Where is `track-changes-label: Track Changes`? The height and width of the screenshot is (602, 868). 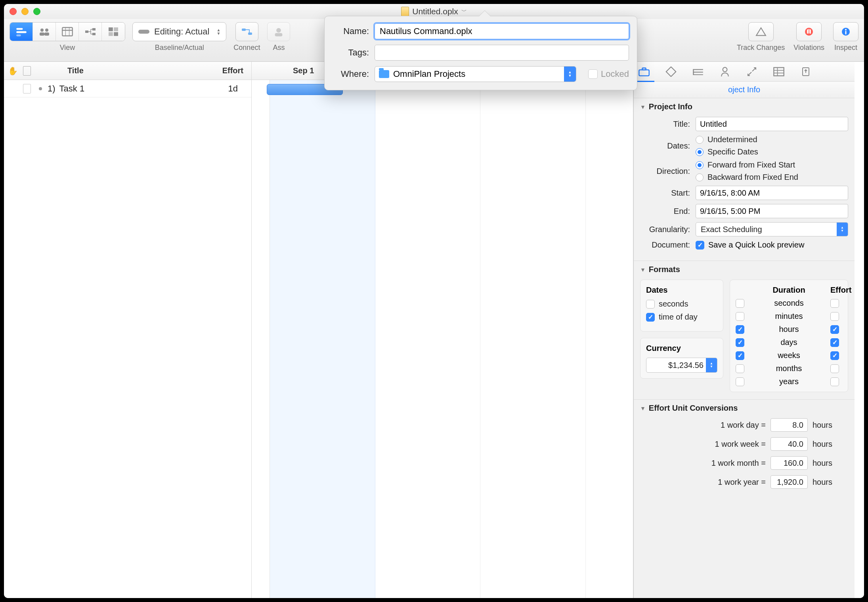 track-changes-label: Track Changes is located at coordinates (761, 48).